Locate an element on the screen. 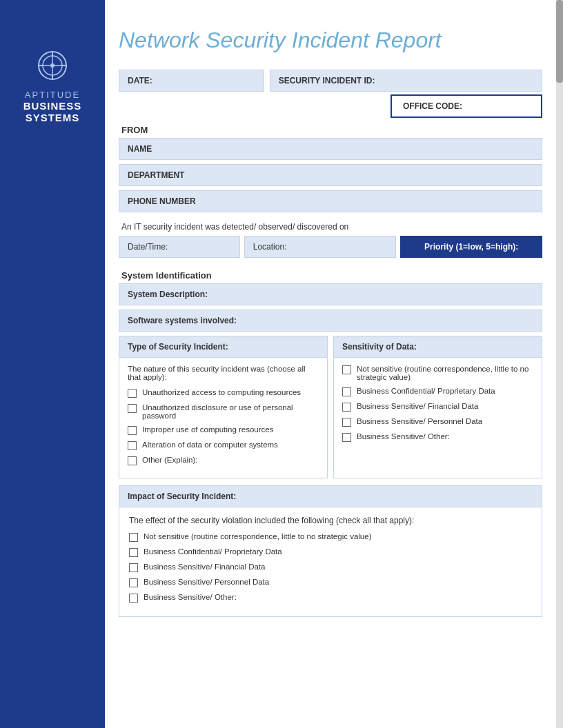 The width and height of the screenshot is (563, 728). office-code-field: OFFICE CODE: is located at coordinates (466, 106).